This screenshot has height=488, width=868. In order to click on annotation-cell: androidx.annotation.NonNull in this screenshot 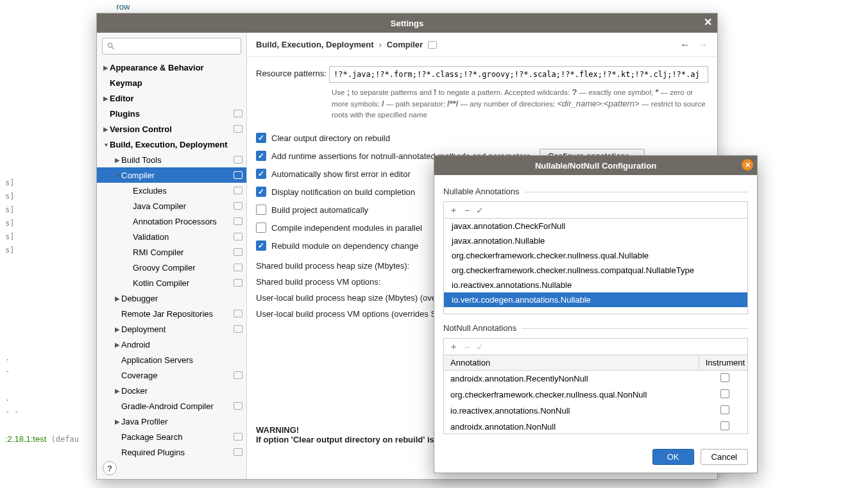, I will do `click(571, 426)`.